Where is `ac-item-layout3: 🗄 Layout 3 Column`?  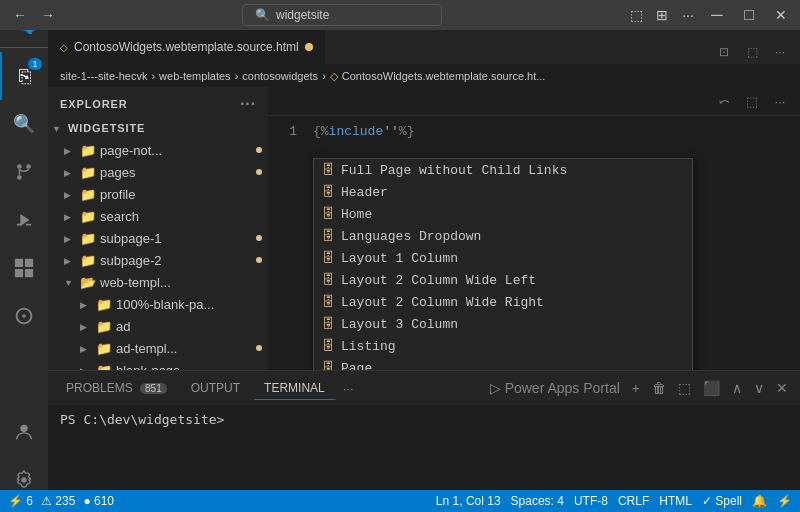 ac-item-layout3: 🗄 Layout 3 Column is located at coordinates (503, 324).